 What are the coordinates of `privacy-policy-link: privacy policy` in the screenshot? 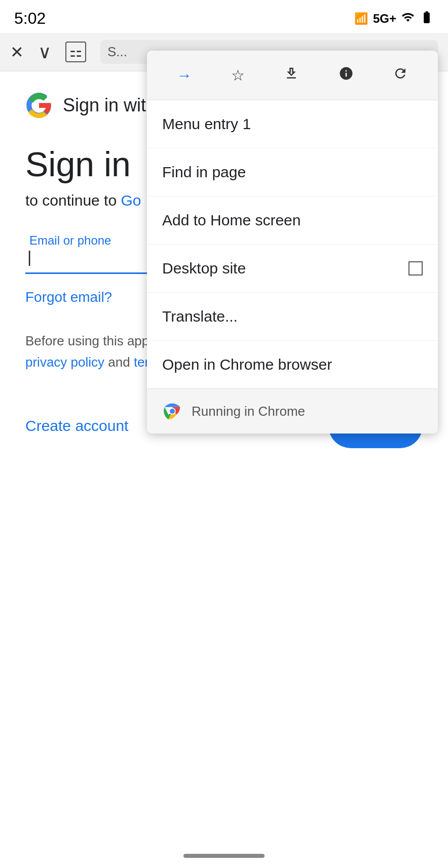 It's located at (65, 362).